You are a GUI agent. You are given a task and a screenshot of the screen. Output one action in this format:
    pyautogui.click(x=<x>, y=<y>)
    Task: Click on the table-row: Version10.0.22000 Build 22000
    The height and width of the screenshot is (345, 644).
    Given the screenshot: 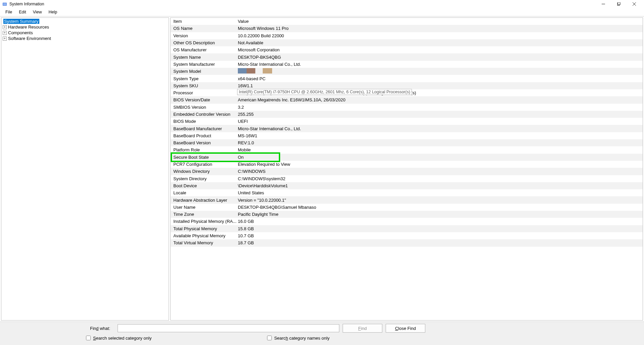 What is the action you would take?
    pyautogui.click(x=406, y=36)
    